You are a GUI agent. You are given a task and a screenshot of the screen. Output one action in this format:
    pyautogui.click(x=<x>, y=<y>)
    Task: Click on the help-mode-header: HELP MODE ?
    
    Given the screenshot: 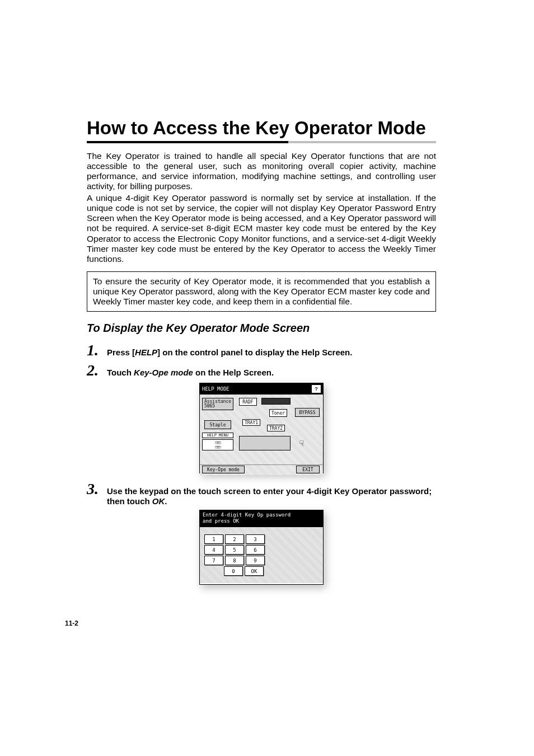 What is the action you would take?
    pyautogui.click(x=261, y=389)
    